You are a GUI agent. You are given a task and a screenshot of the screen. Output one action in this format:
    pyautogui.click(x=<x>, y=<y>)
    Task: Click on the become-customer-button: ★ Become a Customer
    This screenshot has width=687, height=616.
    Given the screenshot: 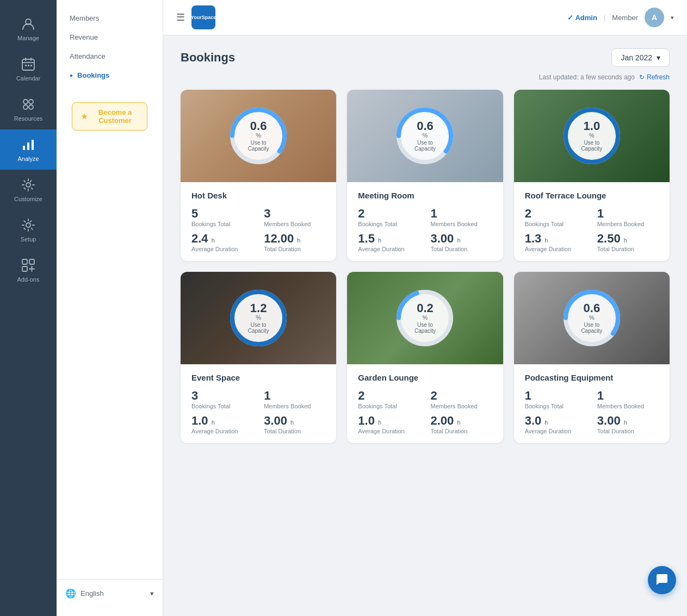 What is the action you would take?
    pyautogui.click(x=110, y=116)
    